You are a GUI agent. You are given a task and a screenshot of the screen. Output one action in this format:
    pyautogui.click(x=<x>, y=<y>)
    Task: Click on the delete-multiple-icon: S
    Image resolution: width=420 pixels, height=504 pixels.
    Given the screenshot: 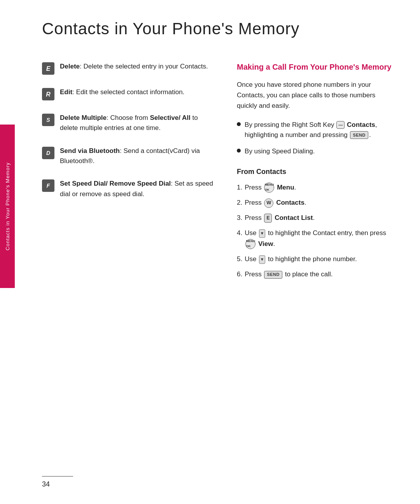 What is the action you would take?
    pyautogui.click(x=48, y=120)
    